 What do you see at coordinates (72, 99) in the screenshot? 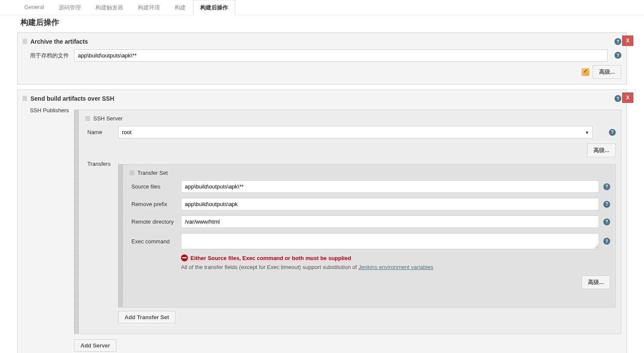
I see `ssh-title: Send build artifacts over SSH` at bounding box center [72, 99].